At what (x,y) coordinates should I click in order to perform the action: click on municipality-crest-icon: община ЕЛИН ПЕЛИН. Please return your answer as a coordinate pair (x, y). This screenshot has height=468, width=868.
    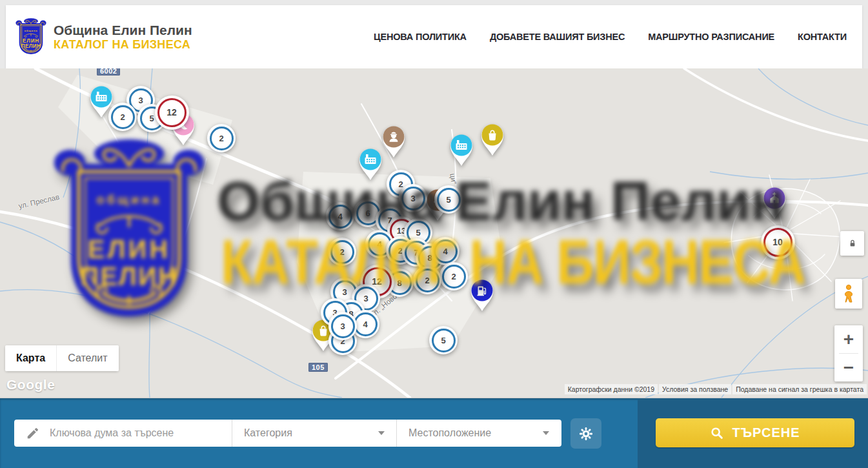
    Looking at the image, I should click on (31, 37).